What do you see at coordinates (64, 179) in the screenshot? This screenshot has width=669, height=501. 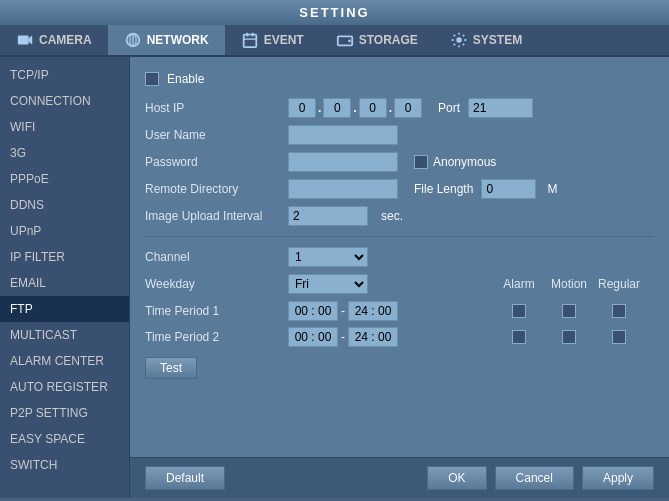 I see `sidebar-item-pppoe: PPPoE` at bounding box center [64, 179].